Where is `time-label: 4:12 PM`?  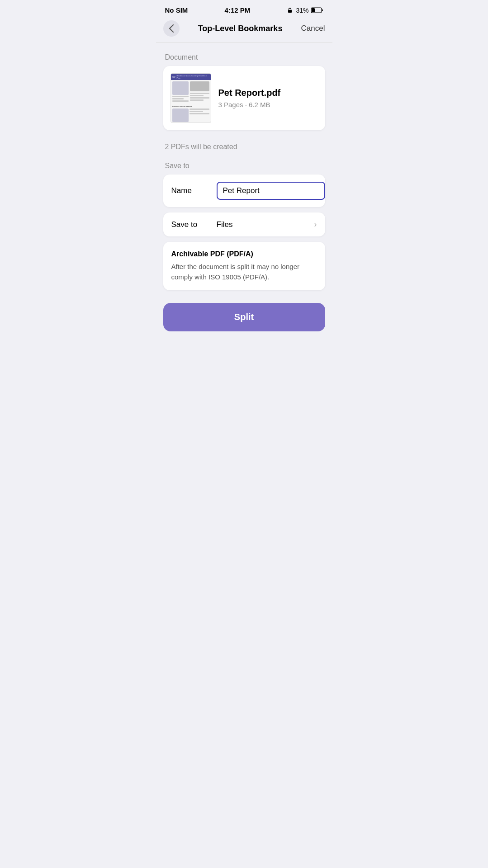
time-label: 4:12 PM is located at coordinates (238, 10).